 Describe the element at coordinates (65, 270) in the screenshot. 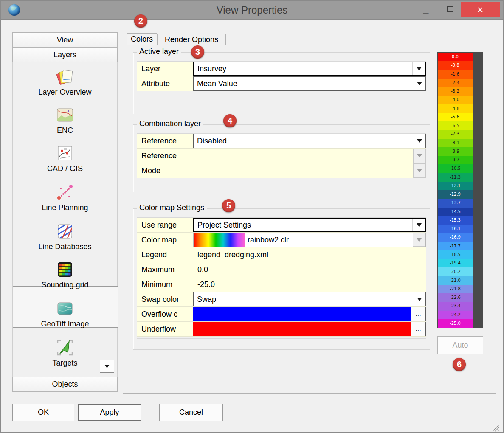

I see `sounding-grid-icon` at that location.